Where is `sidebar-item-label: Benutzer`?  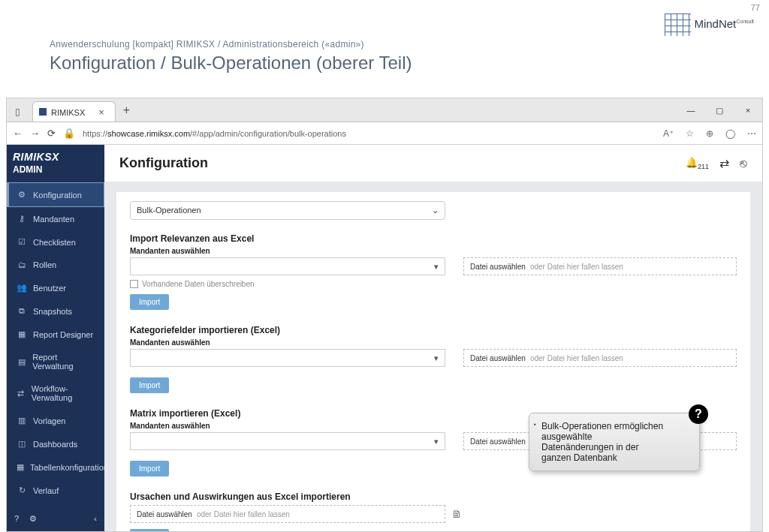
sidebar-item-label: Benutzer is located at coordinates (50, 288).